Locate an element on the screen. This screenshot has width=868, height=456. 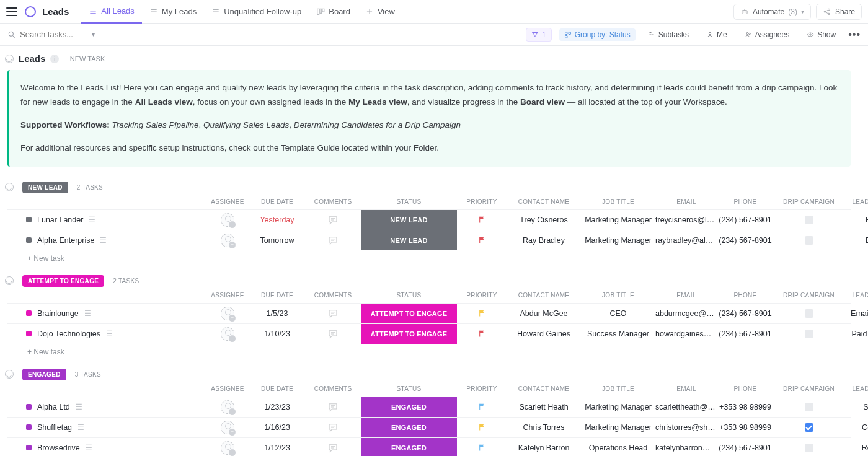
show-button: Show is located at coordinates (821, 35).